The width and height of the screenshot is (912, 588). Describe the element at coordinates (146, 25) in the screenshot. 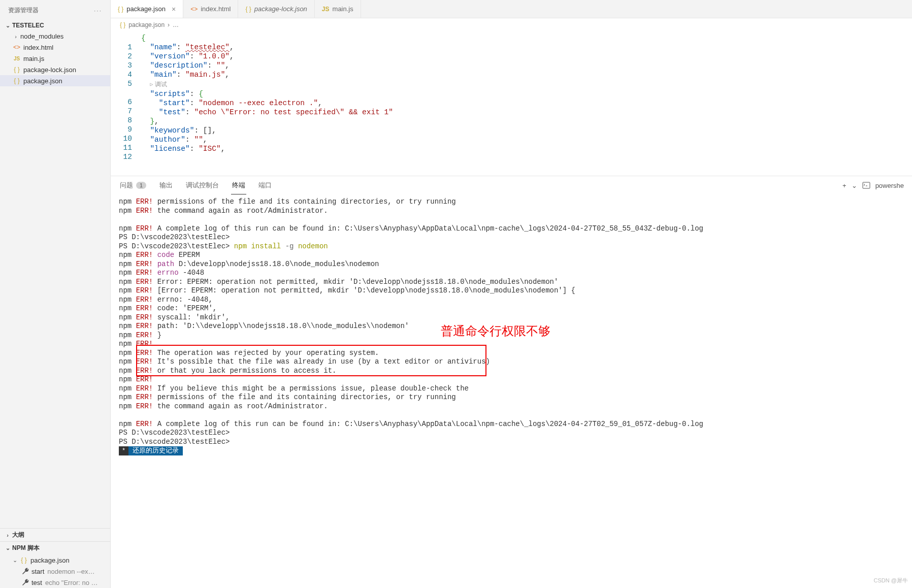

I see `breadcrumb-file: package.json` at that location.